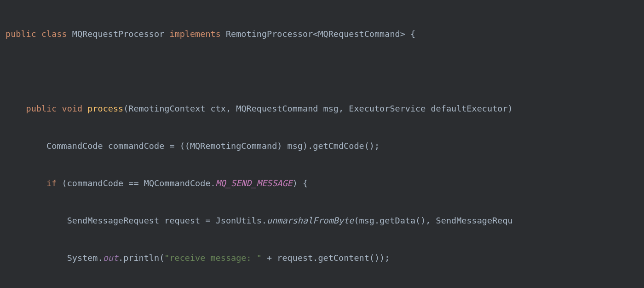 The image size is (644, 288). What do you see at coordinates (105, 109) in the screenshot?
I see `method-name-process: process` at bounding box center [105, 109].